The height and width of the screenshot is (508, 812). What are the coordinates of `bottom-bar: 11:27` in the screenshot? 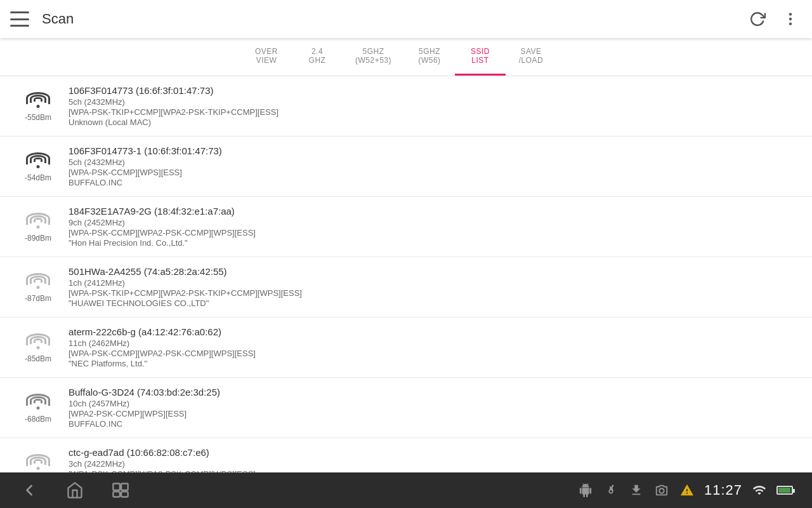 It's located at (406, 490).